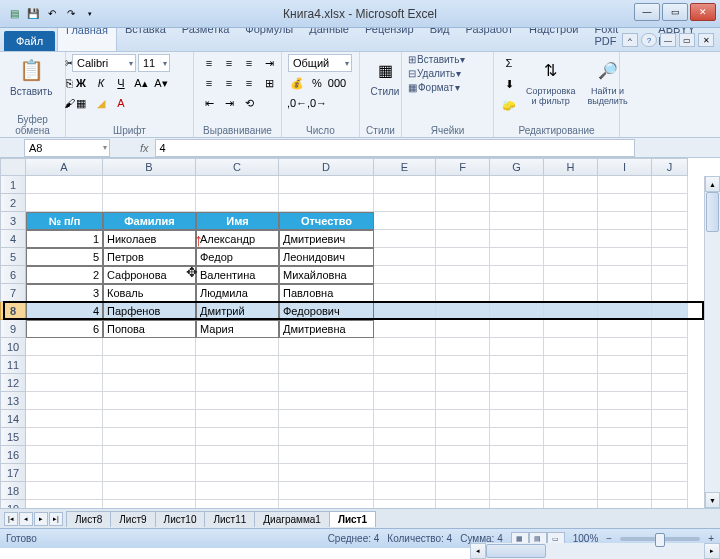 The image size is (720, 559). What do you see at coordinates (712, 342) in the screenshot?
I see `vertical-scrollbar: ▲ ▼` at bounding box center [712, 342].